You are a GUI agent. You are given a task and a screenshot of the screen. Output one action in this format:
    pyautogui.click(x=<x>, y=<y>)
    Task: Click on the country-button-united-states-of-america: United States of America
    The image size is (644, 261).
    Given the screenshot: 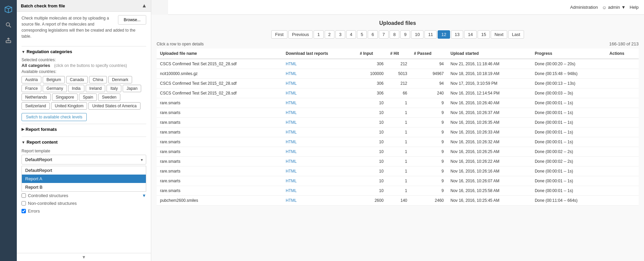 What is the action you would take?
    pyautogui.click(x=114, y=106)
    